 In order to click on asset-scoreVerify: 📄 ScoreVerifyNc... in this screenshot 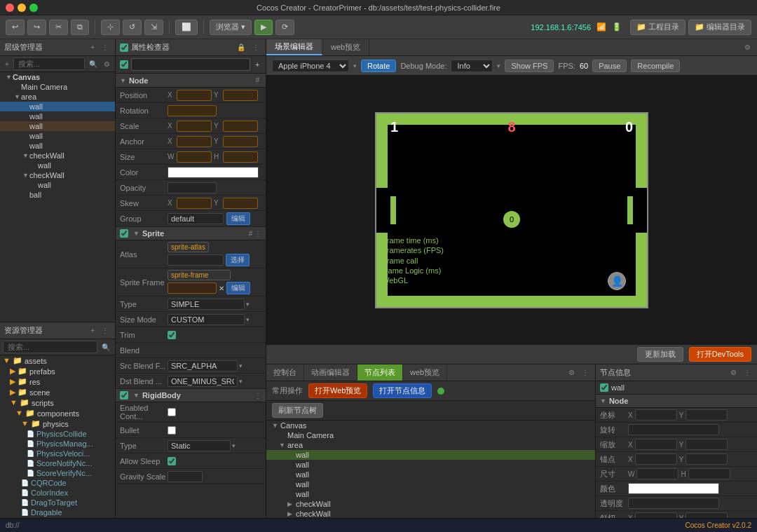, I will do `click(57, 473)`.